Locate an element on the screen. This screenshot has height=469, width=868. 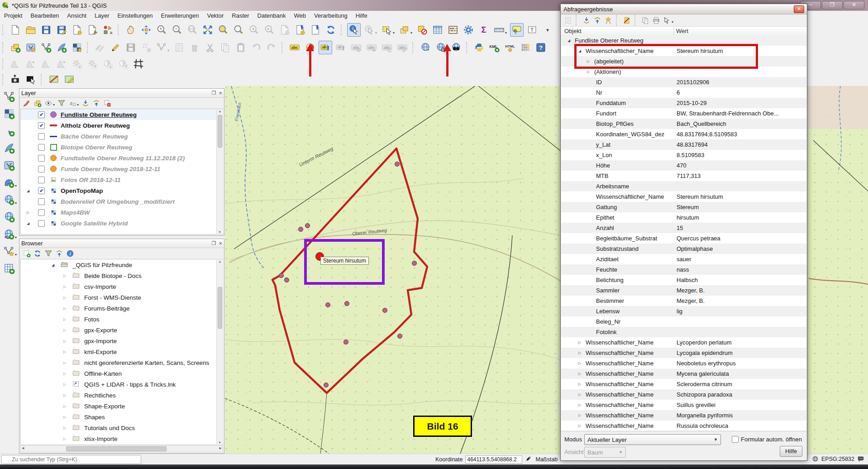
open-attribute-table-icon is located at coordinates (438, 30).